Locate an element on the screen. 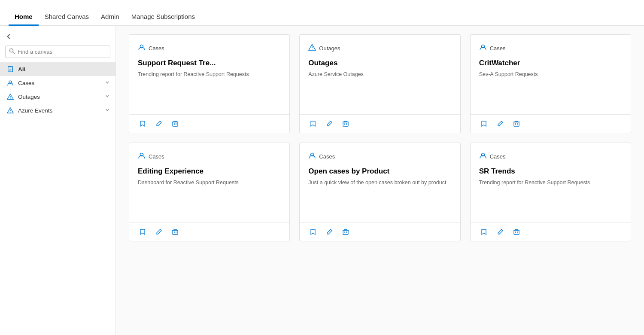  sidebar-items: All Cases Outages Azure Events is located at coordinates (58, 90).